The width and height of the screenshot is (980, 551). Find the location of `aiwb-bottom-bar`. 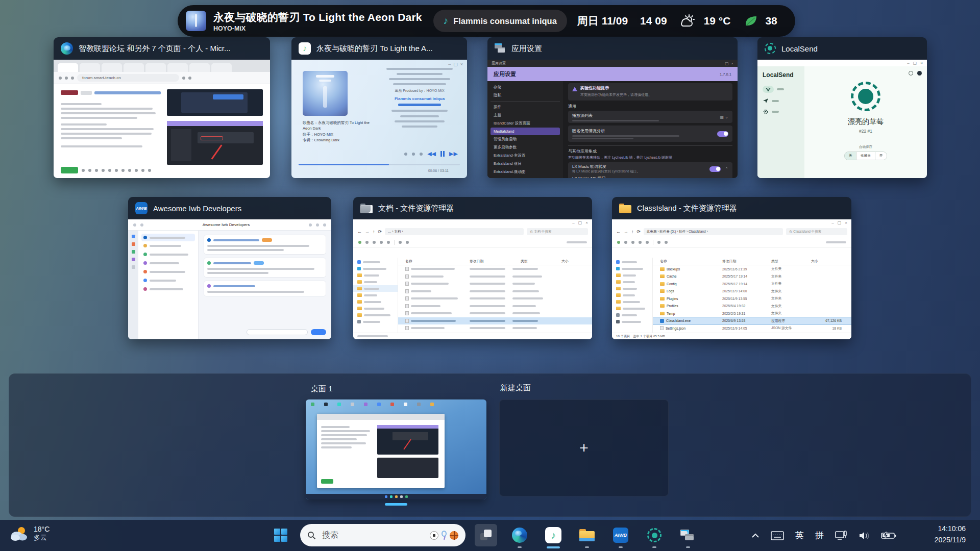

aiwb-bottom-bar is located at coordinates (286, 332).